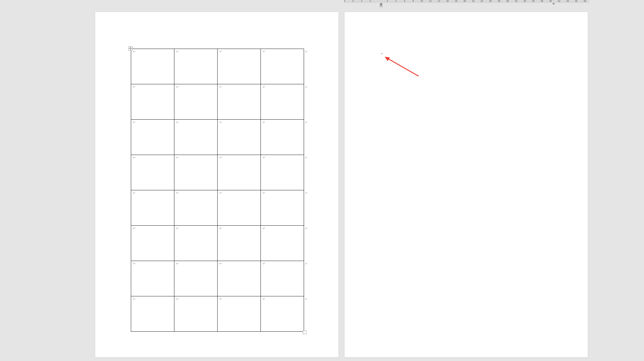  What do you see at coordinates (533, 1) in the screenshot?
I see `ruler-tick: 36` at bounding box center [533, 1].